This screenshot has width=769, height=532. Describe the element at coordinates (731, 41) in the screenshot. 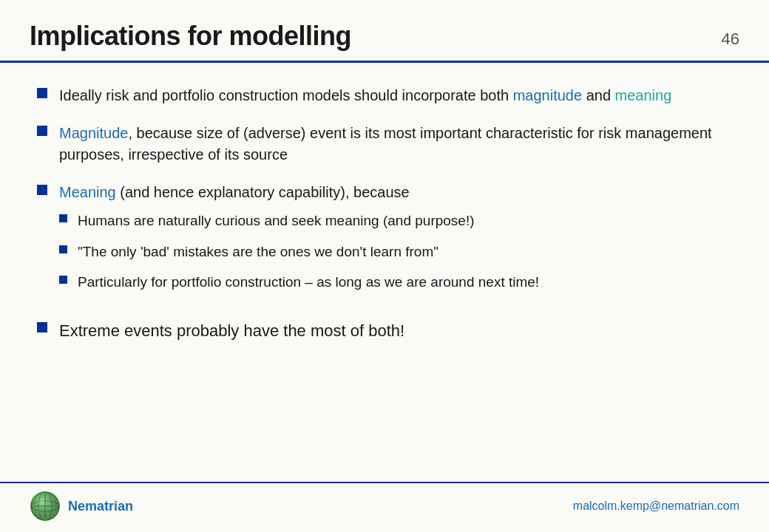

I see `slide-number: 46` at that location.